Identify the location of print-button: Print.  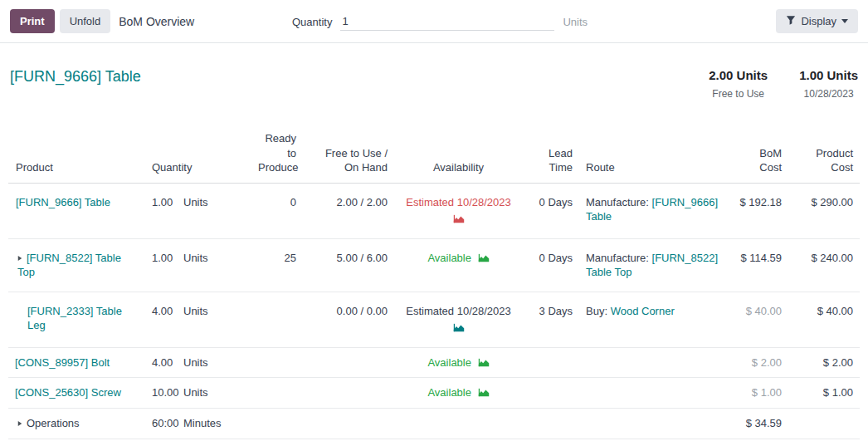
(32, 22).